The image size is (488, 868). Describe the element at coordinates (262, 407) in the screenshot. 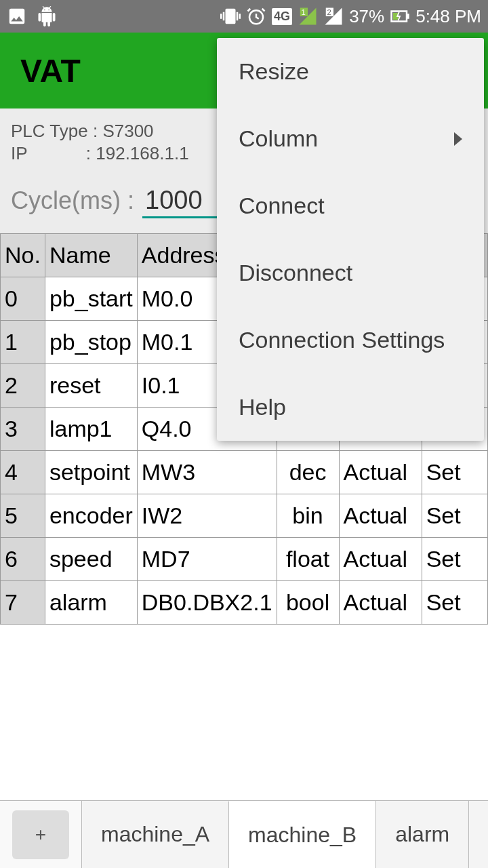

I see `menu-item-label: Help` at that location.